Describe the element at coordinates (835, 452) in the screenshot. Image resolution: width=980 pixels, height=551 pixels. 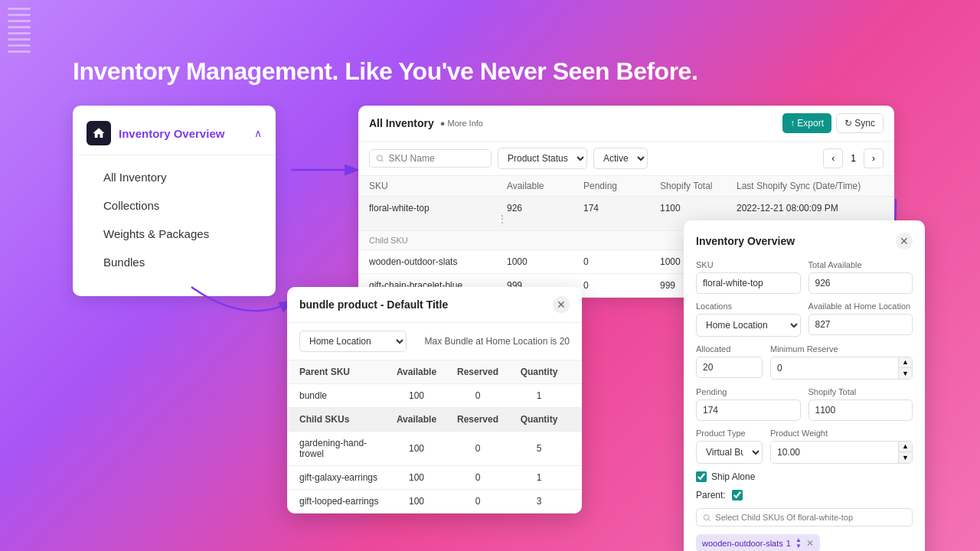
I see `product-weight-input` at that location.